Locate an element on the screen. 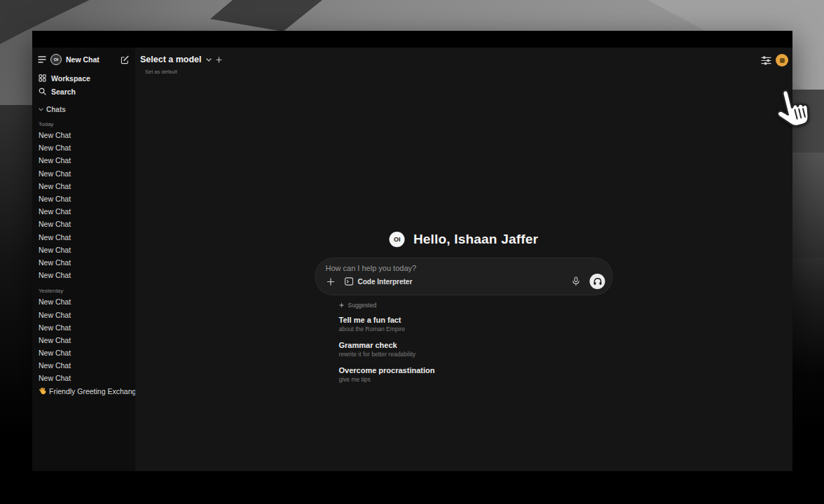 The width and height of the screenshot is (824, 504). welcome-panel: OI Hello, Ishaan Jaffer Code Interpreter is located at coordinates (464, 307).